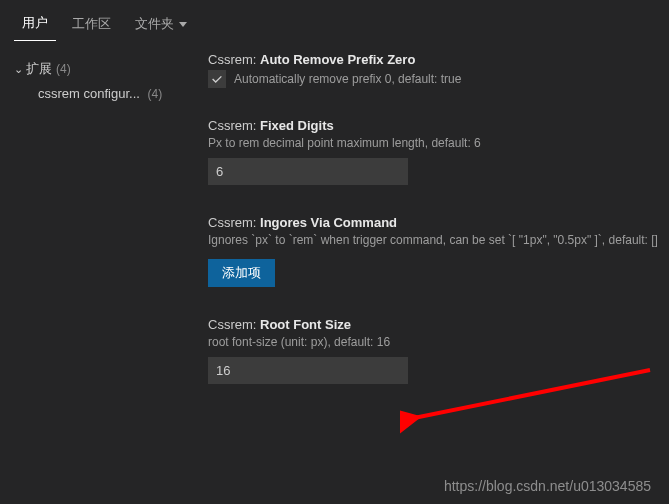 Image resolution: width=669 pixels, height=504 pixels. I want to click on root-font-size-input, so click(308, 370).